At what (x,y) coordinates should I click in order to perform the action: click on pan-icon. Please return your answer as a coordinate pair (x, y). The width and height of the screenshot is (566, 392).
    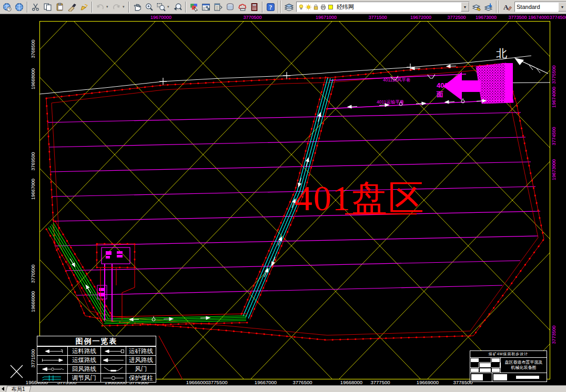
    Looking at the image, I should click on (137, 7).